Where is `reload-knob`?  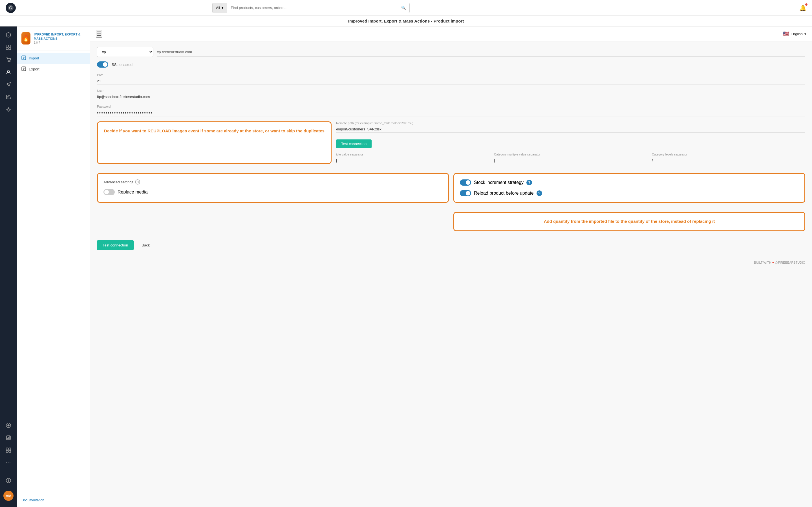
reload-knob is located at coordinates (468, 193).